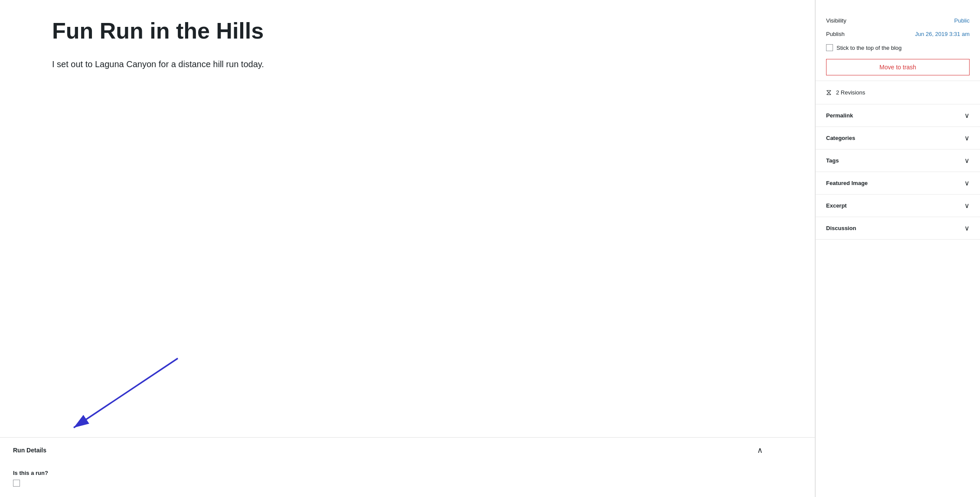 This screenshot has height=497, width=980. What do you see at coordinates (898, 45) in the screenshot?
I see `publish-section: Visibility Public Publish Jun 26, 2019 3…` at bounding box center [898, 45].